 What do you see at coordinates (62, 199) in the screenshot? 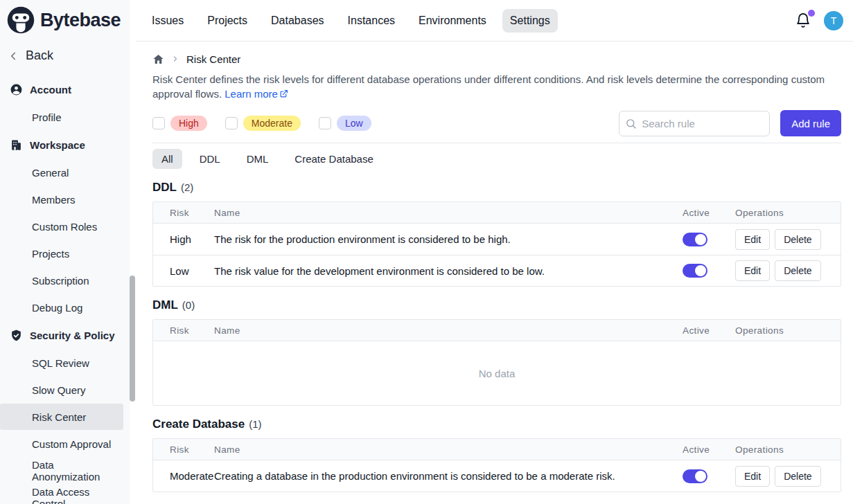
I see `sidebar-item-members: Members` at bounding box center [62, 199].